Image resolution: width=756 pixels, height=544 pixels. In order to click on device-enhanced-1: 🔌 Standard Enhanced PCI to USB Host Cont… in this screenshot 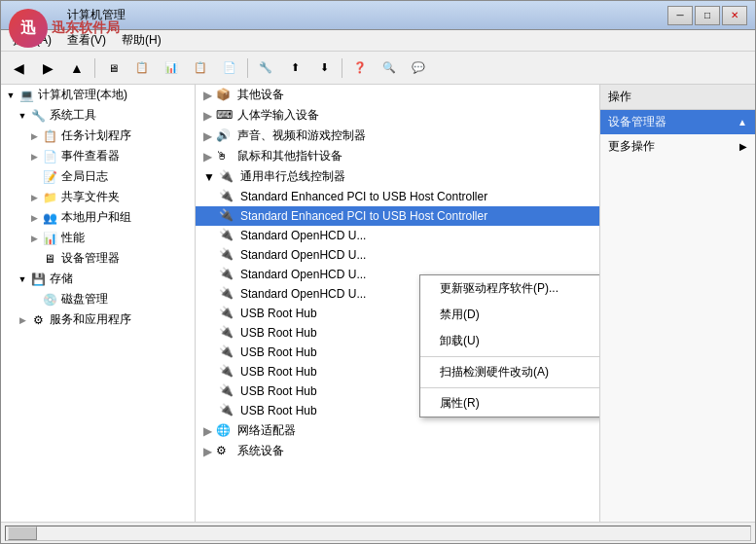, I will do `click(397, 197)`.